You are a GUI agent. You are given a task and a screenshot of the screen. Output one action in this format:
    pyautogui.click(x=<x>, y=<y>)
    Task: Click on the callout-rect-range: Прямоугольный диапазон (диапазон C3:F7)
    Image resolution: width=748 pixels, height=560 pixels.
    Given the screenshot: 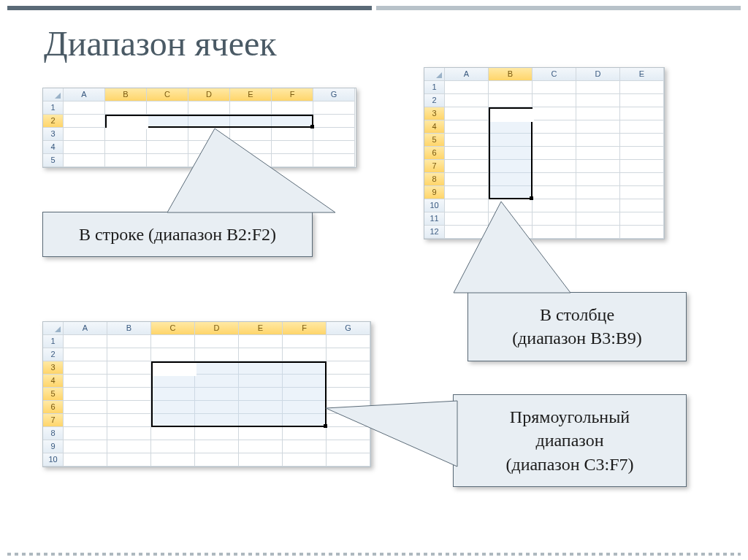 What is the action you would take?
    pyautogui.click(x=570, y=441)
    